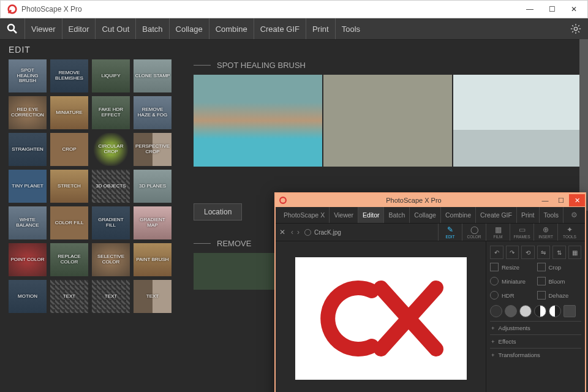 Image resolution: width=588 pixels, height=392 pixels. What do you see at coordinates (570, 311) in the screenshot?
I see `swatch-drop-icon` at bounding box center [570, 311].